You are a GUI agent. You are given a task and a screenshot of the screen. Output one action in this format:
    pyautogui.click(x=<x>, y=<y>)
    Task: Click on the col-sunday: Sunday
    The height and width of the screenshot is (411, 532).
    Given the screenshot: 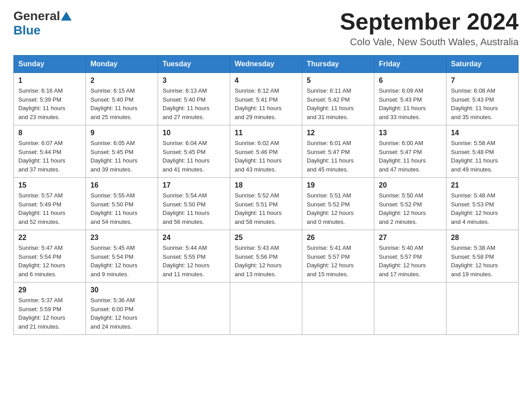 What is the action you would take?
    pyautogui.click(x=50, y=64)
    